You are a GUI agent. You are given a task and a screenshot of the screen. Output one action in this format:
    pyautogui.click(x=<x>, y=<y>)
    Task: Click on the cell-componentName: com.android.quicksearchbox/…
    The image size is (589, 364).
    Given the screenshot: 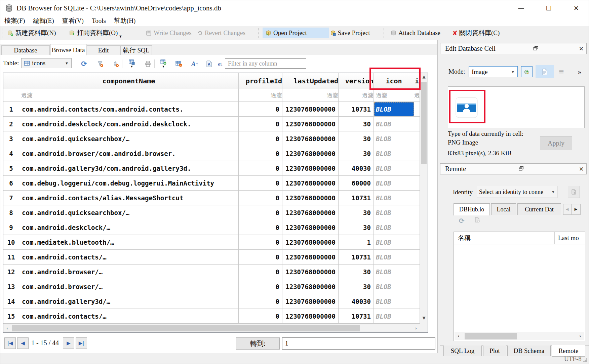 What is the action you would take?
    pyautogui.click(x=129, y=213)
    